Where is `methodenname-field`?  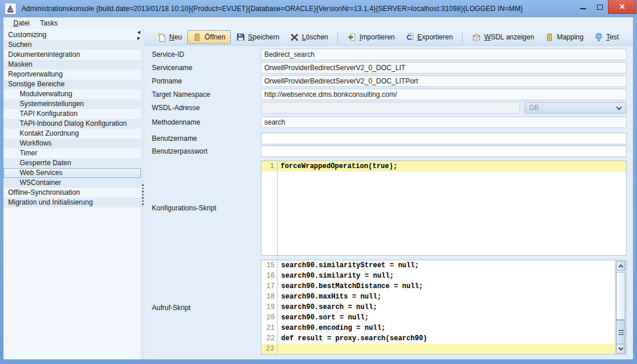 methodenname-field is located at coordinates (444, 122).